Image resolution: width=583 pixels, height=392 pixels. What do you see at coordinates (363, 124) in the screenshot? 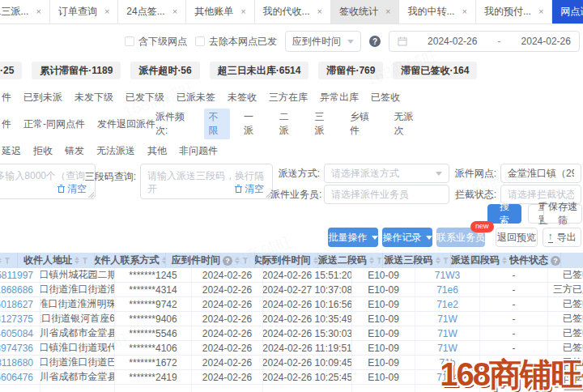
I see `frequency-option: 乡镇件` at bounding box center [363, 124].